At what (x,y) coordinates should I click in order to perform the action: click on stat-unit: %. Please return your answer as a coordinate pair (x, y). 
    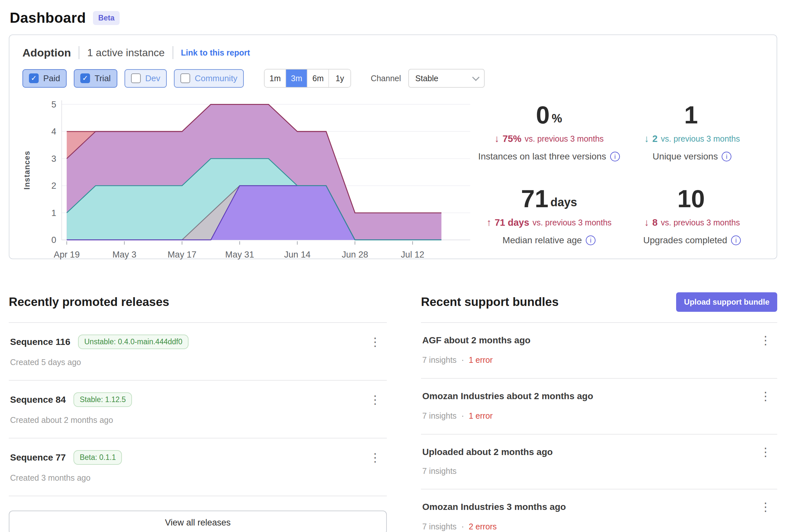
    Looking at the image, I should click on (556, 120).